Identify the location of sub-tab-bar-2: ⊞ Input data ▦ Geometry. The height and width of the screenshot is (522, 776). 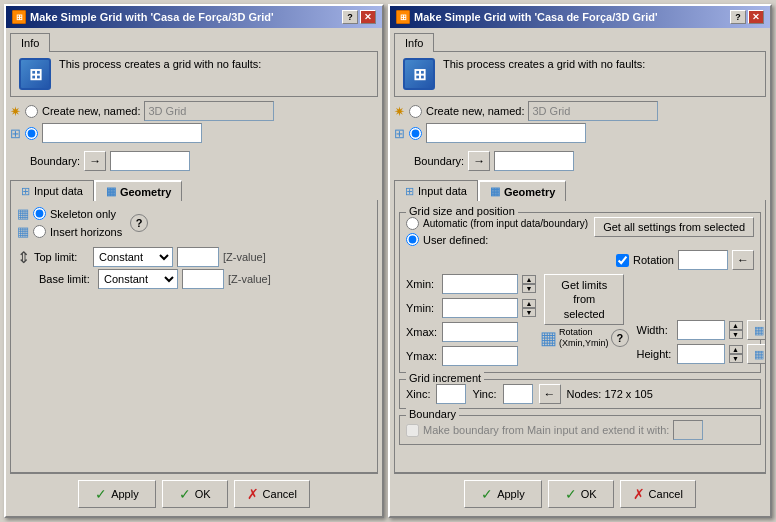
(580, 190).